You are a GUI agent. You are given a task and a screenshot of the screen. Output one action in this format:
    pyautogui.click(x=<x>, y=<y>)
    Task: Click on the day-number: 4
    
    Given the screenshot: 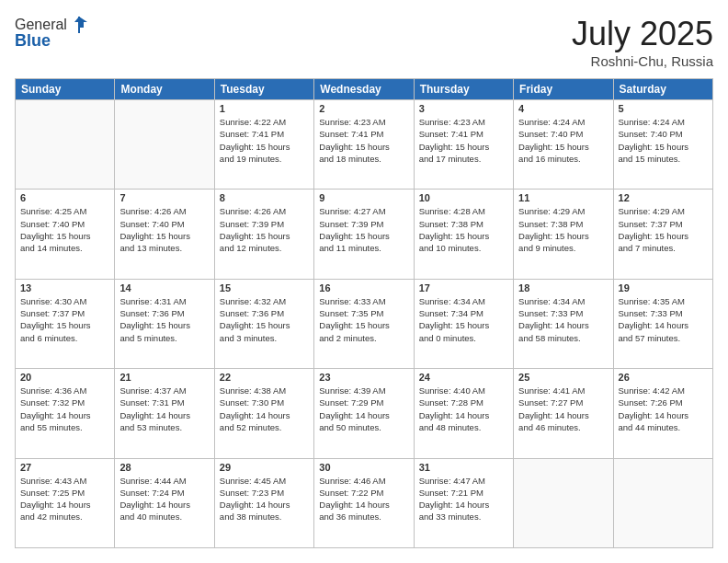 What is the action you would take?
    pyautogui.click(x=563, y=109)
    